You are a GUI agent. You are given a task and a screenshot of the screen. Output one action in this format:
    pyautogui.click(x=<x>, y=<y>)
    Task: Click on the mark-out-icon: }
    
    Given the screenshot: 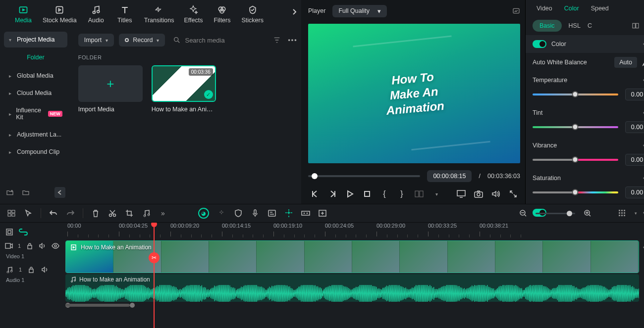 What is the action you would take?
    pyautogui.click(x=402, y=194)
    